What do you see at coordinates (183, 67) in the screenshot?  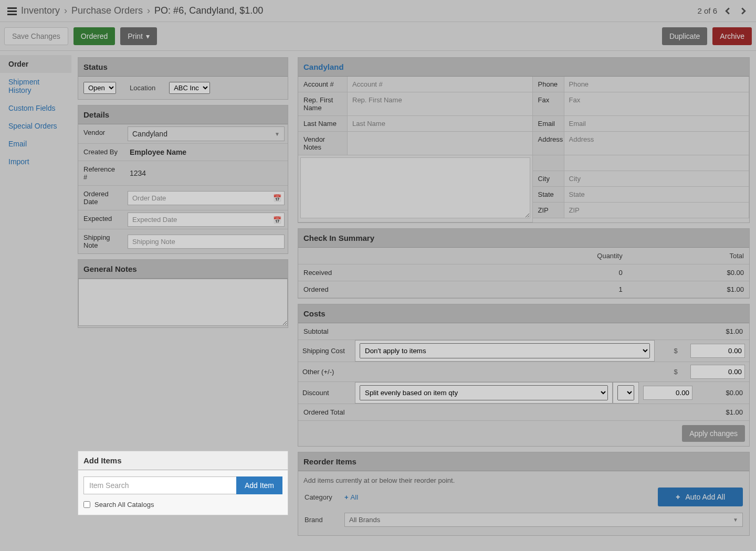 I see `status-heading: Status` at bounding box center [183, 67].